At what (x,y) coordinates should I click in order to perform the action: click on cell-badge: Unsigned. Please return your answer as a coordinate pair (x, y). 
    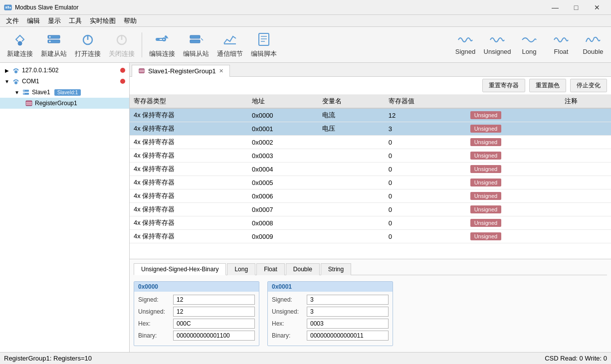
    Looking at the image, I should click on (514, 156).